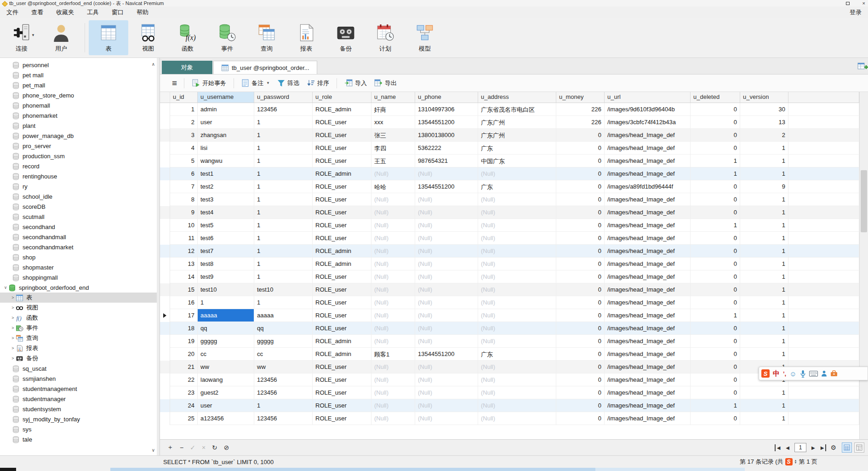  I want to click on chevron-down-icon: ▼, so click(33, 35).